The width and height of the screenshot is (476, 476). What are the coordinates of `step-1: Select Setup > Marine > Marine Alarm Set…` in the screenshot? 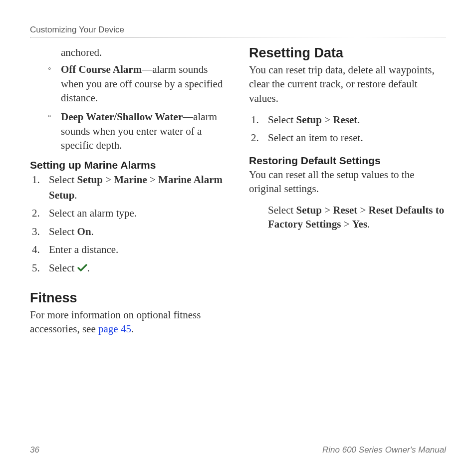 It's located at (129, 188).